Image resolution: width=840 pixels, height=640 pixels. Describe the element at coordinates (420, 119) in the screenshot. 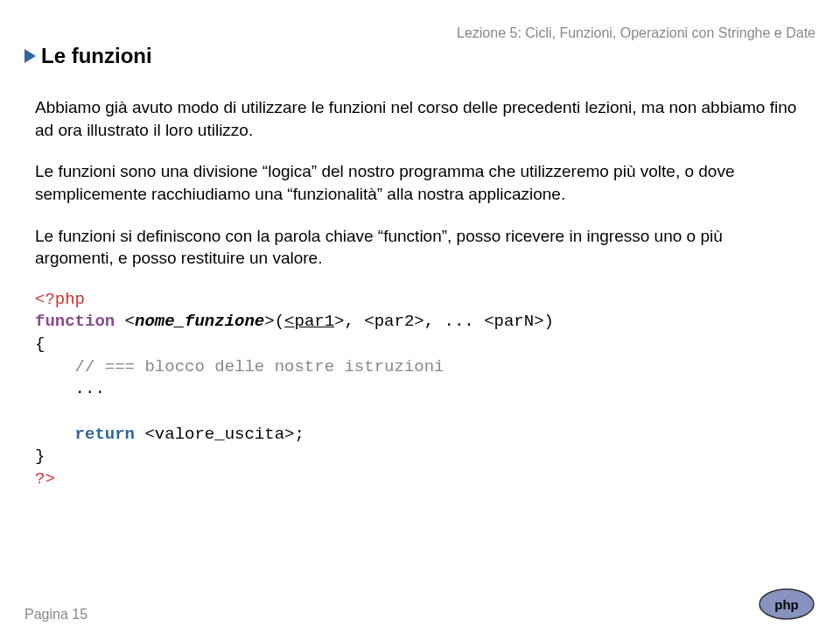

I see `paragraph-1: Abbiamo già avuto modo di utilizzare le …` at that location.